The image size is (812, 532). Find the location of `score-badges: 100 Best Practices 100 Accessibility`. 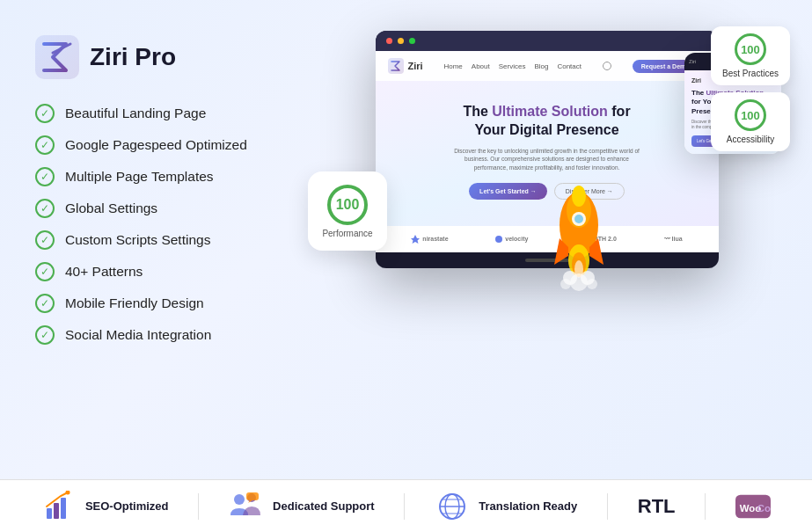

score-badges: 100 Best Practices 100 Accessibility is located at coordinates (750, 89).